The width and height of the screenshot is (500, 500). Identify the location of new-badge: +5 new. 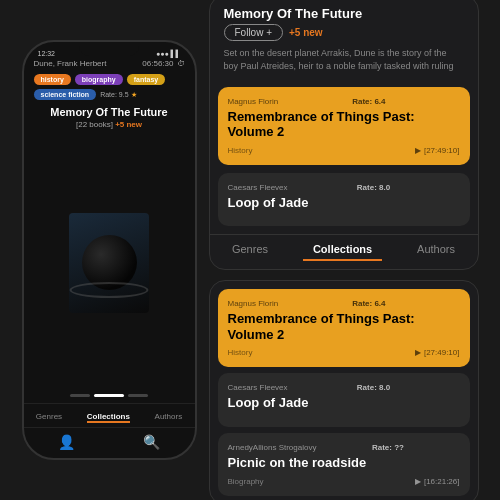
(128, 124).